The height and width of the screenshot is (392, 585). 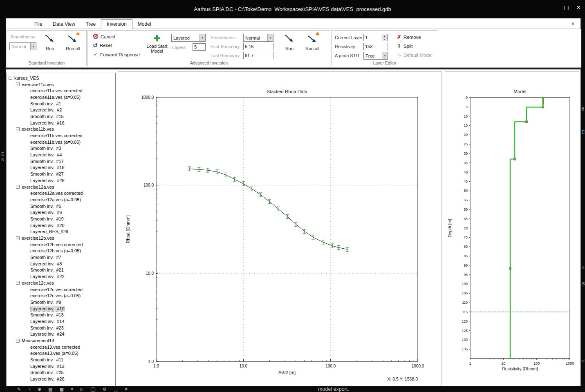 What do you see at coordinates (61, 85) in the screenshot?
I see `tree-group: −exercise11a.ves` at bounding box center [61, 85].